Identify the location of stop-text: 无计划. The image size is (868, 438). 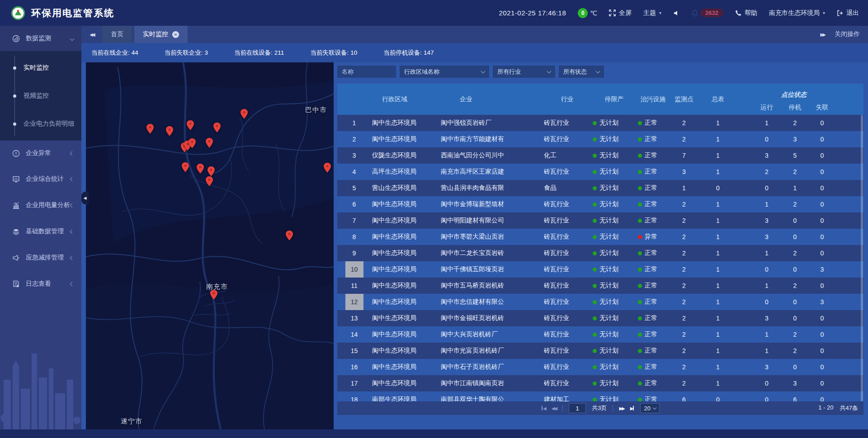
(609, 139).